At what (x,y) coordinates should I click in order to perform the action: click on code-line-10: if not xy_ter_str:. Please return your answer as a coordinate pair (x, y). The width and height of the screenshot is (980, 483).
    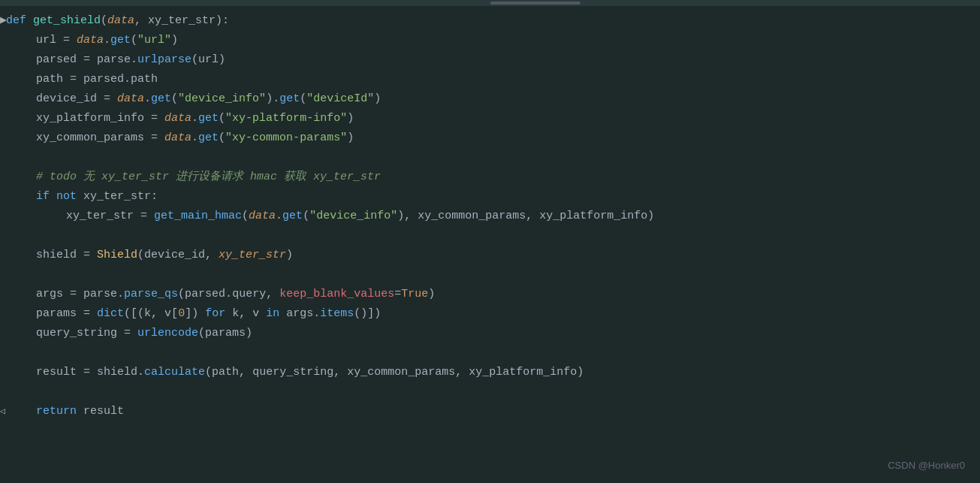
    Looking at the image, I should click on (490, 198).